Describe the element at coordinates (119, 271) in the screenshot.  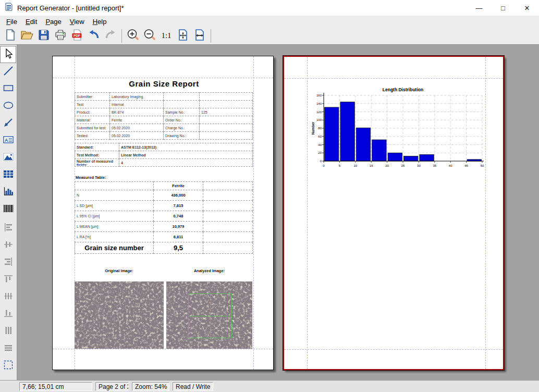
I see `original-image-label: Original Image:` at that location.